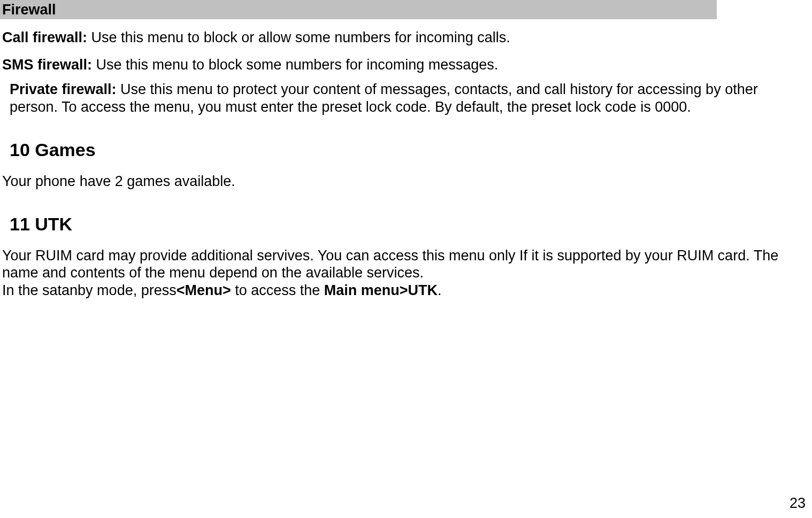 Image resolution: width=812 pixels, height=518 pixels. I want to click on chapter-heading-utk: 11 UTK, so click(406, 225).